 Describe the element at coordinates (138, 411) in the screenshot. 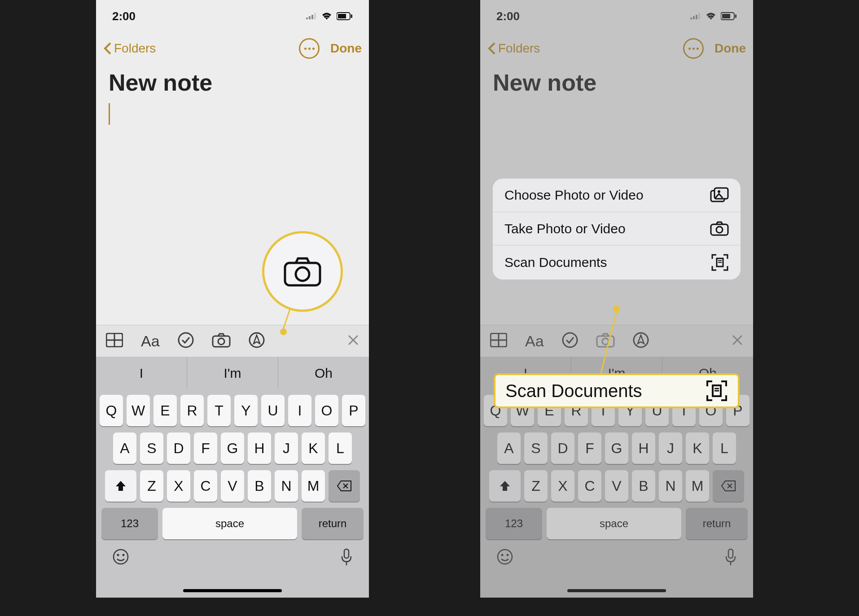

I see `key-w: W` at that location.